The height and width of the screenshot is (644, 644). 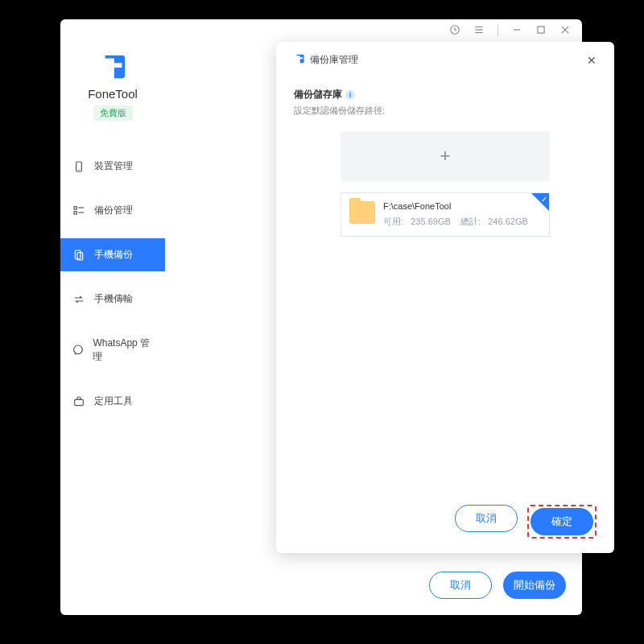 I want to click on sidebar-item-toolkit: 定用工具, so click(x=113, y=401).